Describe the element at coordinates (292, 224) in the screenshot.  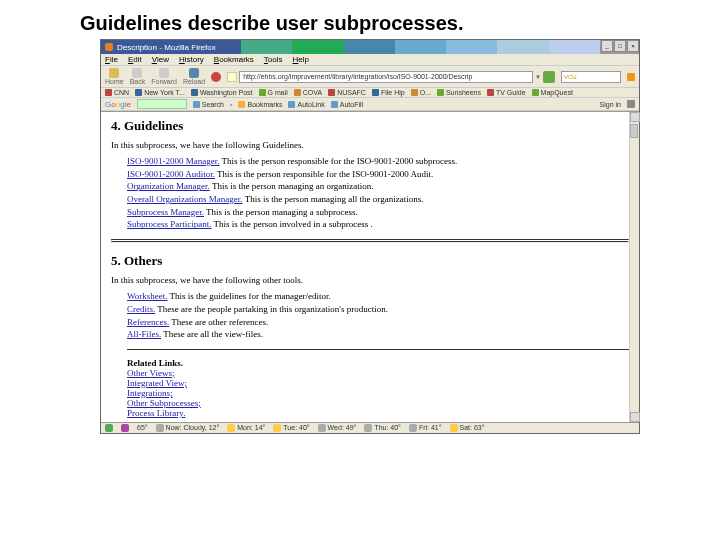
I see `desc-subprocess-participant: This is the person involved in a subproc…` at that location.